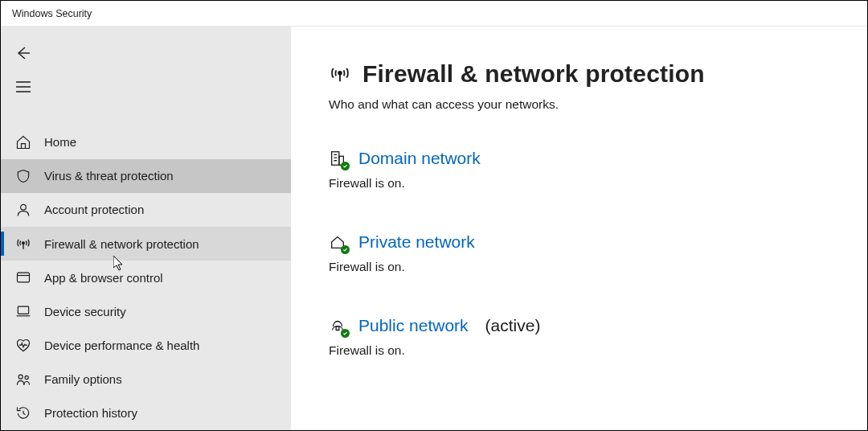 Image resolution: width=868 pixels, height=431 pixels. Describe the element at coordinates (23, 346) in the screenshot. I see `heart-rate-icon` at that location.